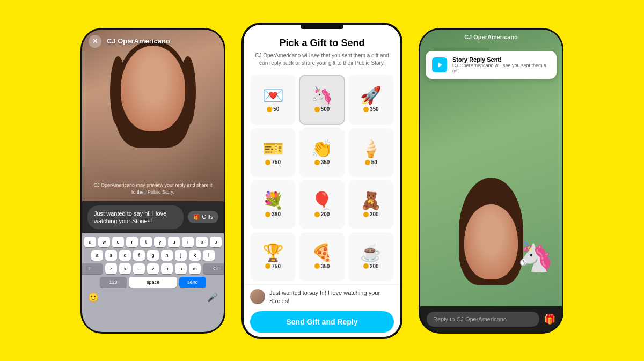  I want to click on gift-emoji-9: 🏆, so click(273, 253).